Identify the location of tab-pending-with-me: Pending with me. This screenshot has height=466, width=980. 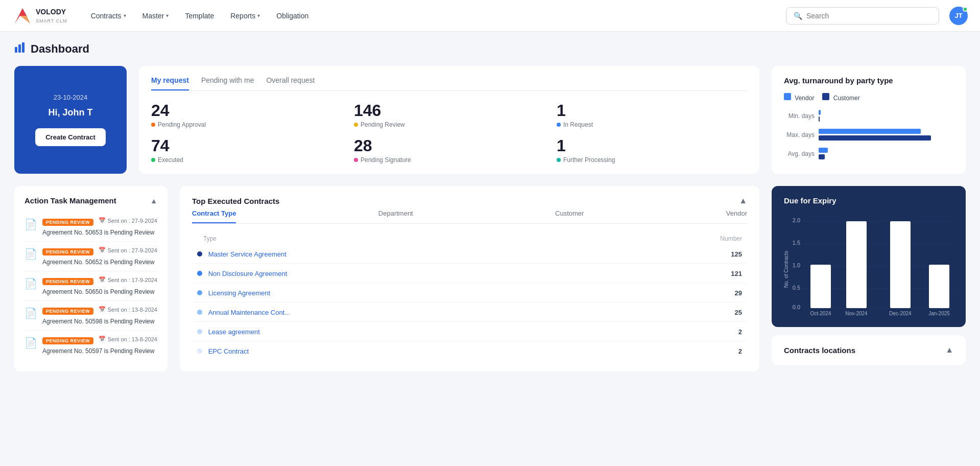
(228, 83).